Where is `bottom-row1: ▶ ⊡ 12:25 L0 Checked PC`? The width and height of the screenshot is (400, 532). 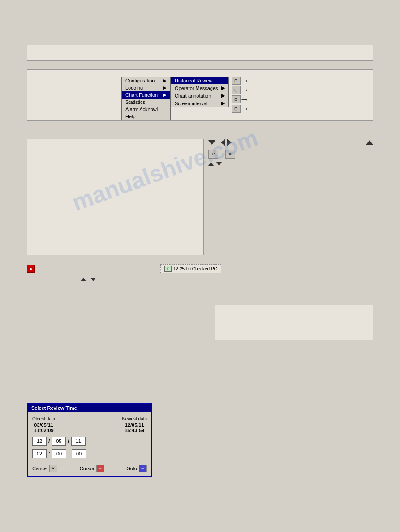 bottom-row1: ▶ ⊡ 12:25 L0 Checked PC is located at coordinates (200, 269).